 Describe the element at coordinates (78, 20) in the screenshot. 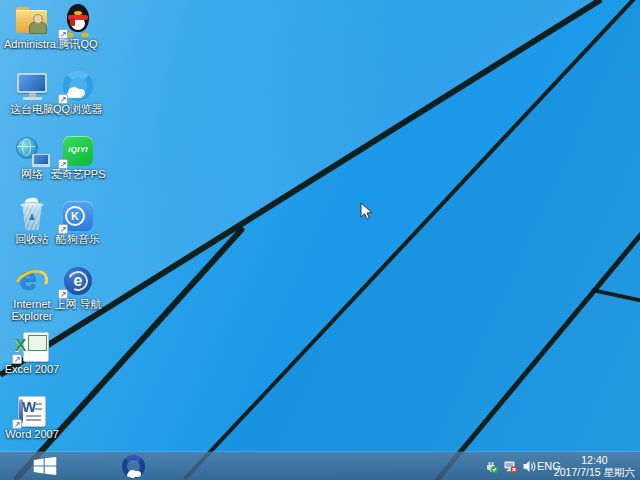

I see `qq-penguin-icon` at that location.